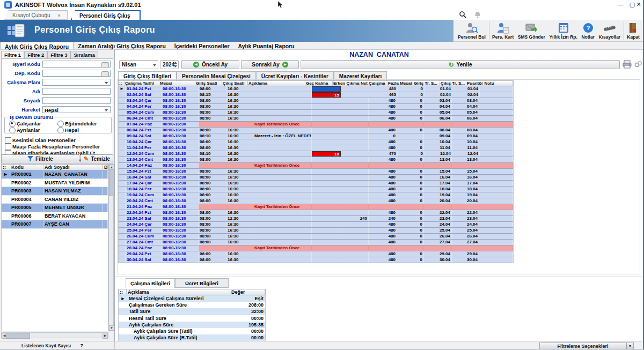  I want to click on attendance-row: 24.04.24 Çar08:00-16:3008:0016:30480024.…, so click(316, 225).